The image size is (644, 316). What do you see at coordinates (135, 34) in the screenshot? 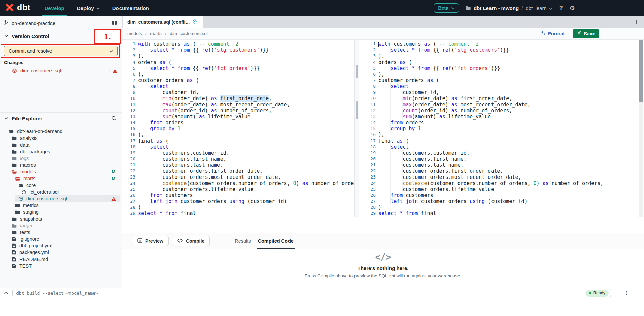
I see `breadcrumb-item: models` at bounding box center [135, 34].